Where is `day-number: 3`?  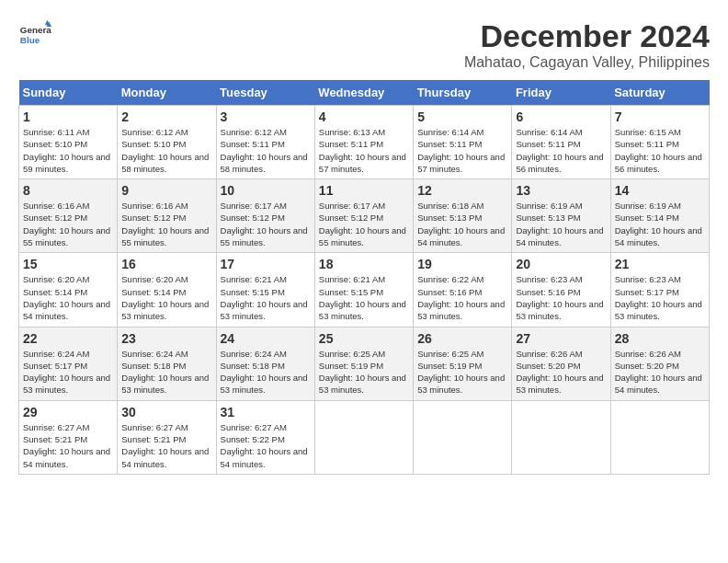
day-number: 3 is located at coordinates (266, 117).